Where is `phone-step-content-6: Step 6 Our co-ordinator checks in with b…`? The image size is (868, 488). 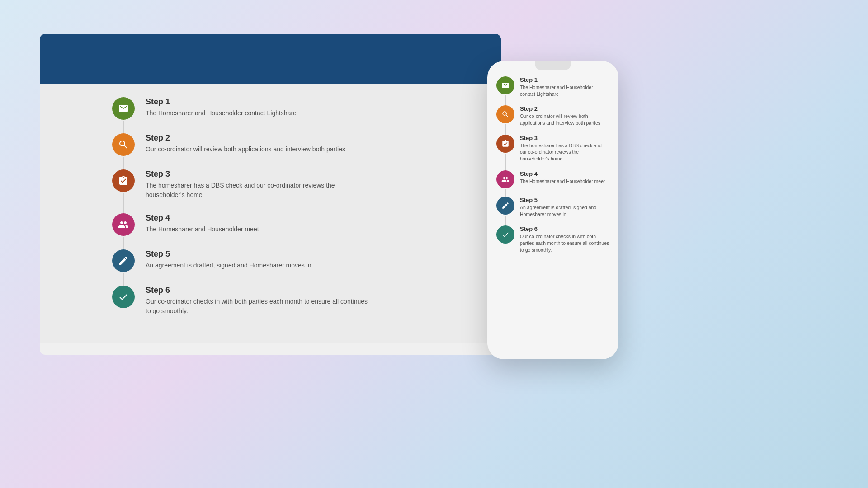 phone-step-content-6: Step 6 Our co-ordinator checks in with b… is located at coordinates (565, 239).